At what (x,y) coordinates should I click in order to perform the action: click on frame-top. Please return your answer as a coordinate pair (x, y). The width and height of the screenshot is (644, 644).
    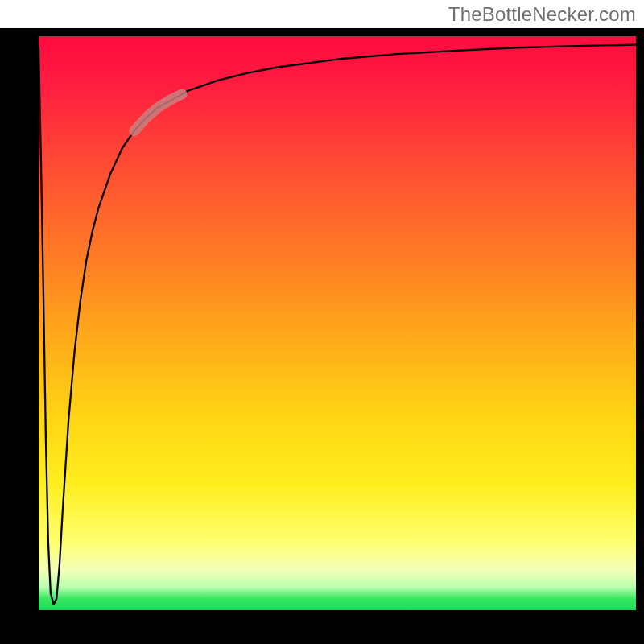
    Looking at the image, I should click on (322, 32).